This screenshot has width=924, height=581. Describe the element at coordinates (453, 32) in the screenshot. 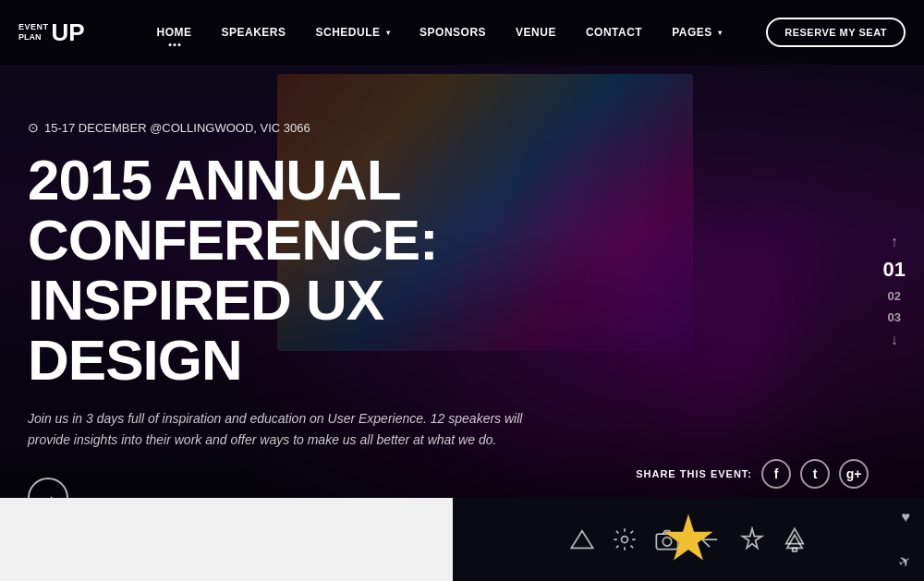

I see `nav-sponsors: SPONSORS` at that location.